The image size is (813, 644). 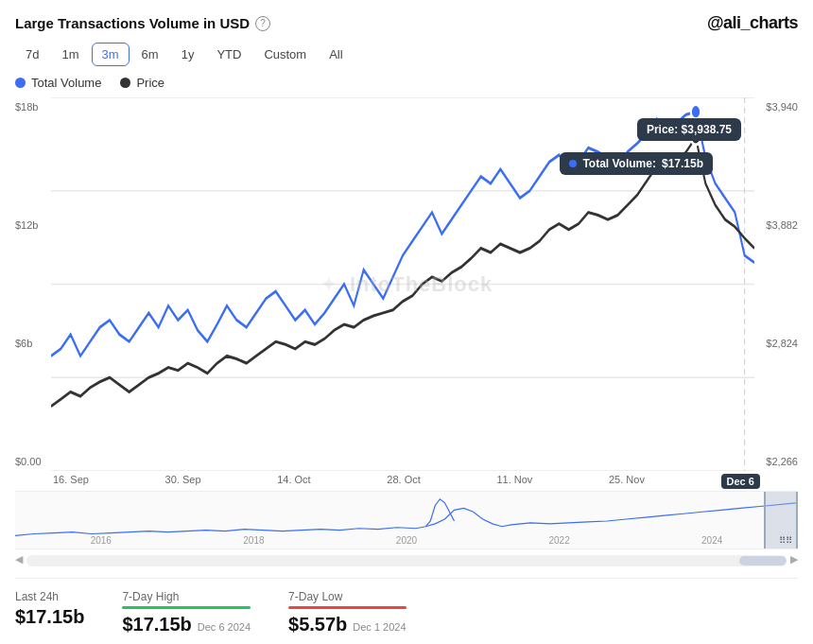 I want to click on stat-low7d-label: 7-Day Low, so click(x=348, y=597).